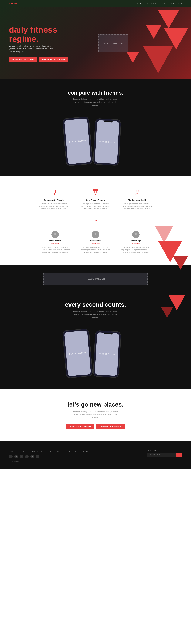  Describe the element at coordinates (54, 192) in the screenshot. I see `connect-icon` at that location.